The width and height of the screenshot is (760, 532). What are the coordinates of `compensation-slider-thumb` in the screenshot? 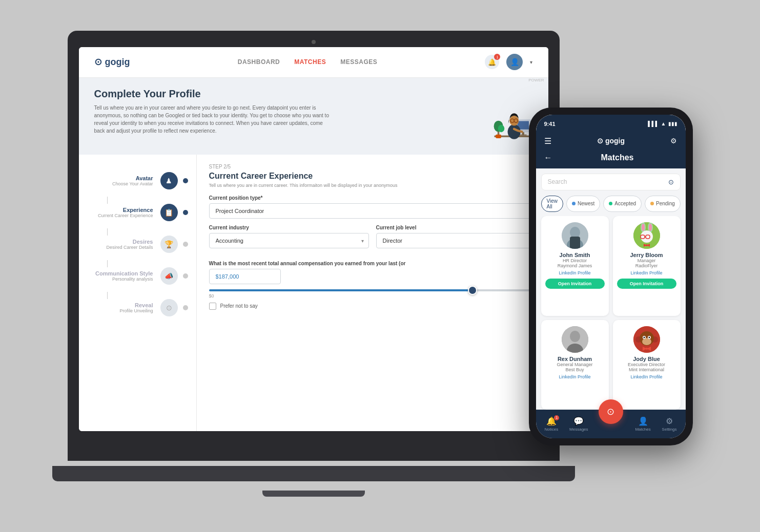 It's located at (473, 290).